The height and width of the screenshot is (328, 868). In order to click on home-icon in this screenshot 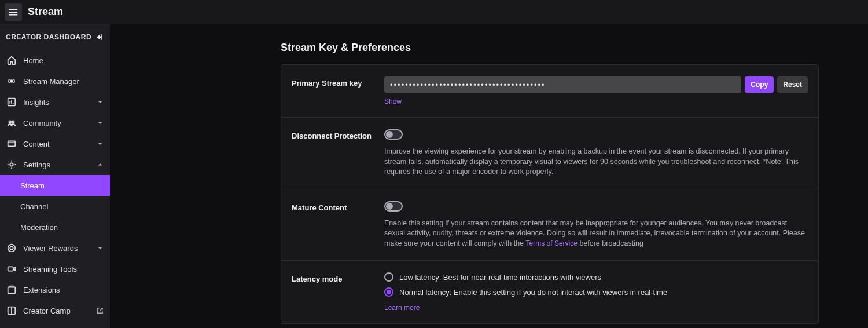, I will do `click(12, 60)`.